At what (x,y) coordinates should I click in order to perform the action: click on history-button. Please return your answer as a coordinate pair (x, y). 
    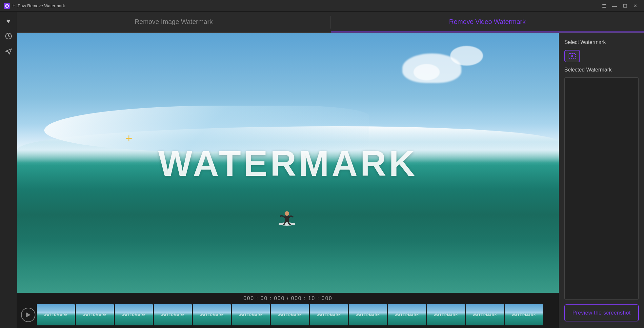
    Looking at the image, I should click on (9, 36).